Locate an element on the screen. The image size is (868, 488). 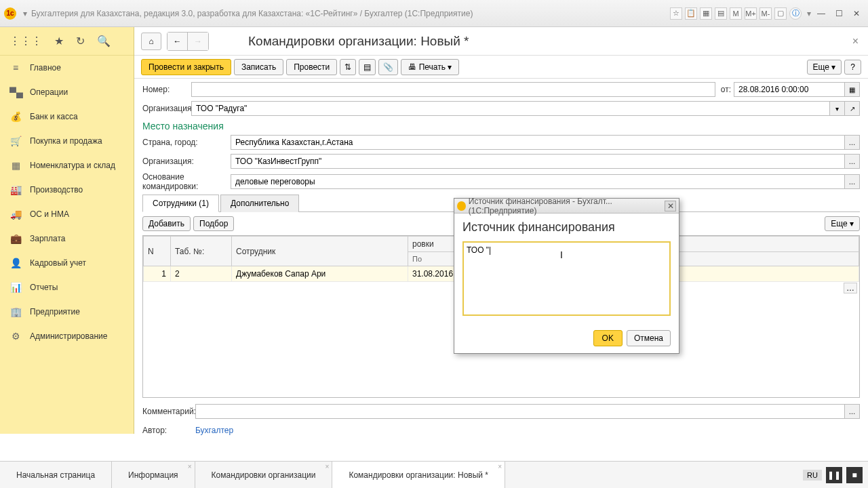
save-button: Записать is located at coordinates (259, 67).